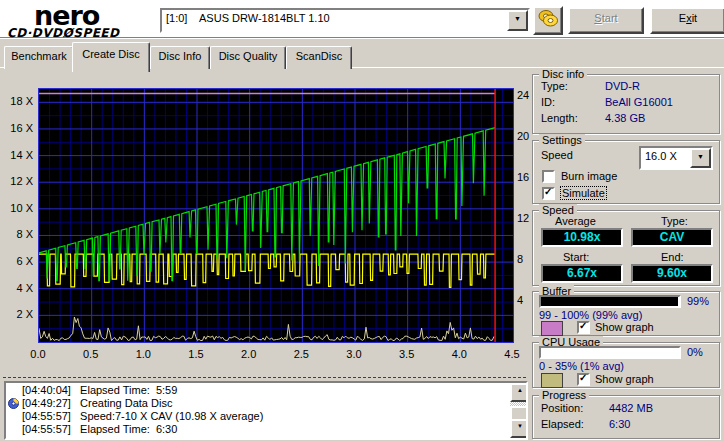 The height and width of the screenshot is (441, 724). Describe the element at coordinates (16, 181) in the screenshot. I see `left-axis-tick: 12 X` at that location.